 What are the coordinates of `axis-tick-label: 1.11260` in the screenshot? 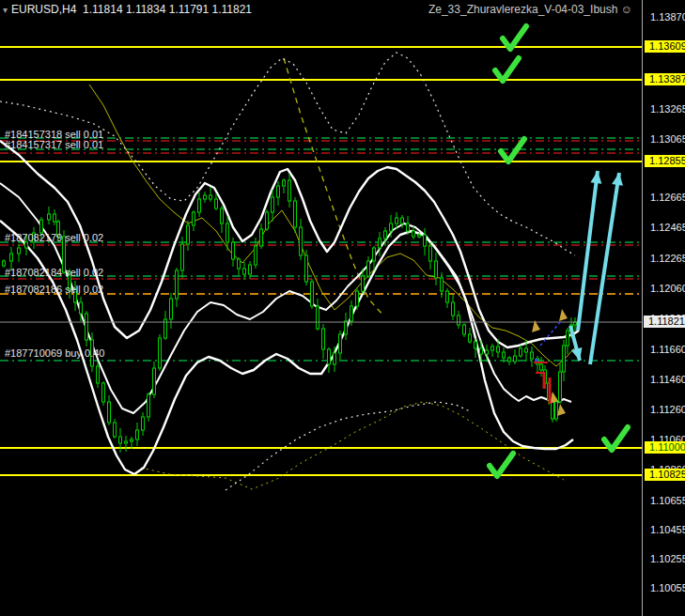 It's located at (667, 409).